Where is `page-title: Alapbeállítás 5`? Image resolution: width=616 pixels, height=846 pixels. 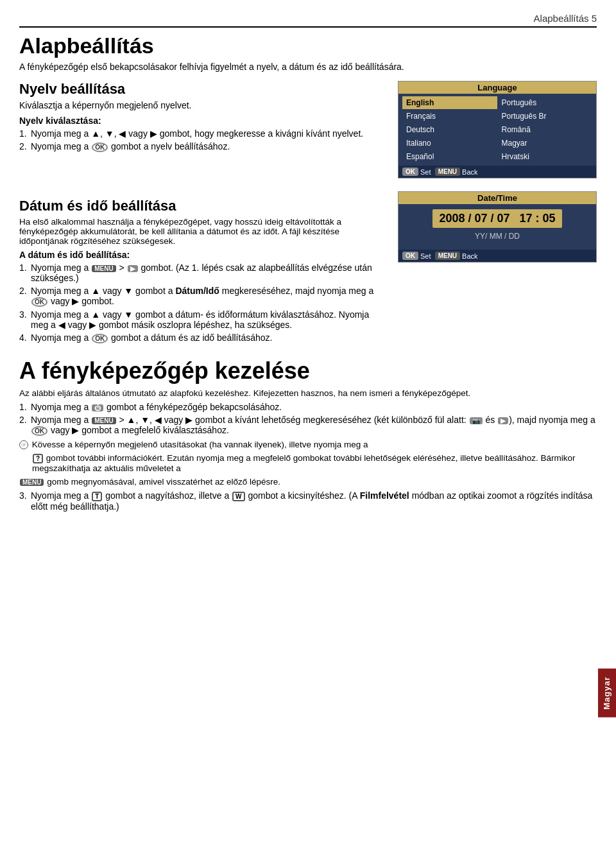
page-title: Alapbeállítás 5 is located at coordinates (565, 18).